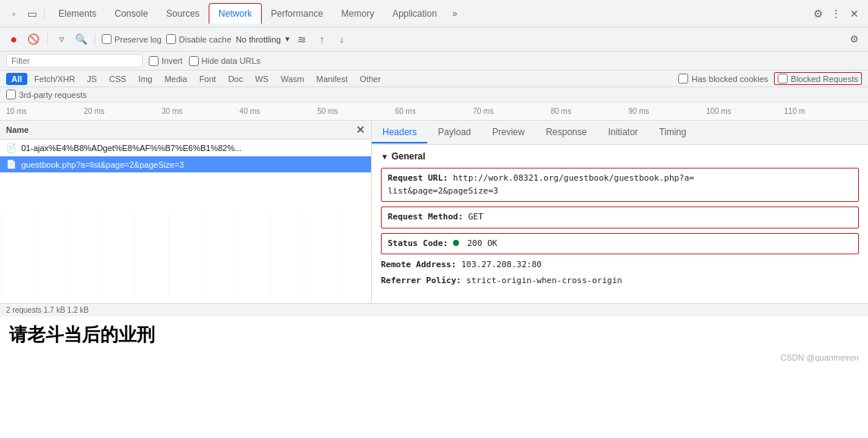  I want to click on waterfall-area, so click(185, 257).